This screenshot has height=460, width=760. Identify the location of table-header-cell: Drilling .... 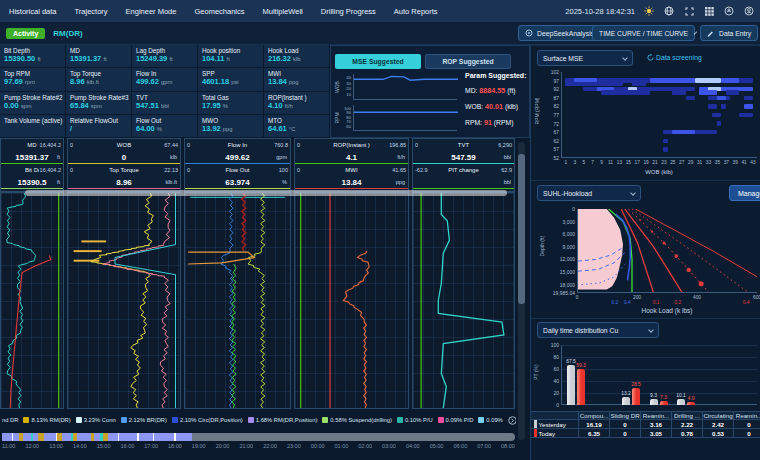
(688, 416).